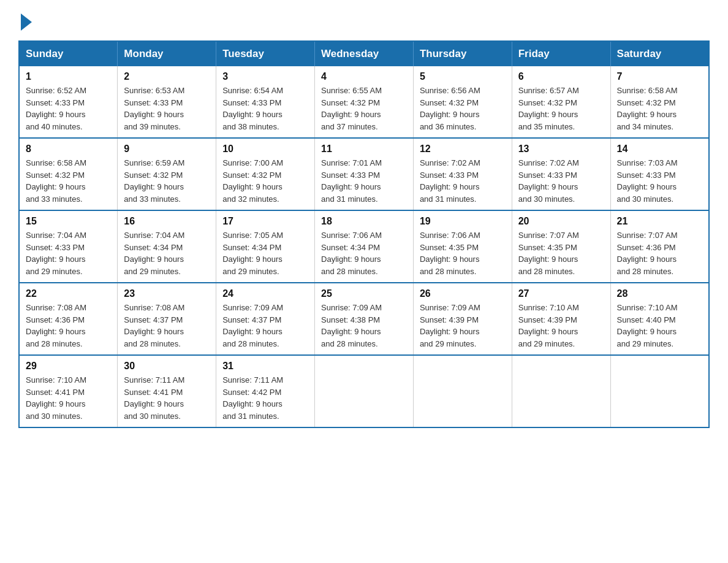  I want to click on day-info: Sunrise: 6:55 AMSunset: 4:32 PMDaylight:…, so click(352, 109).